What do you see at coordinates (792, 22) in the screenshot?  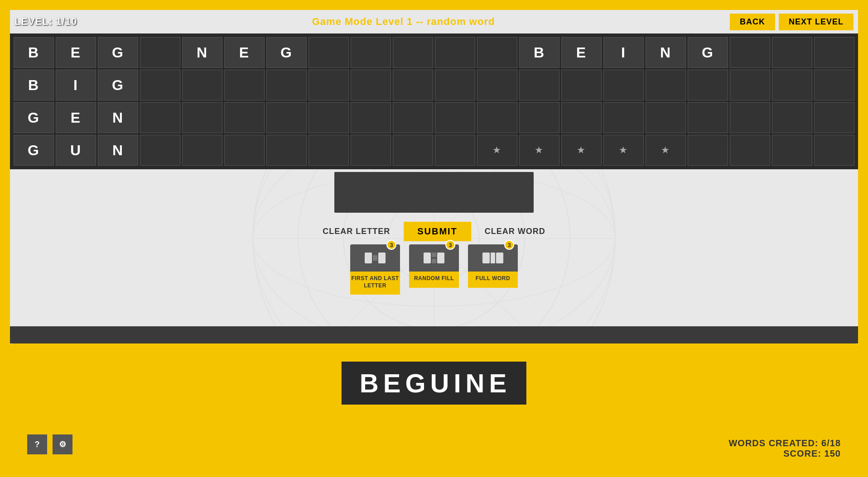 I see `header-buttons: BACK NEXT LEVEL` at bounding box center [792, 22].